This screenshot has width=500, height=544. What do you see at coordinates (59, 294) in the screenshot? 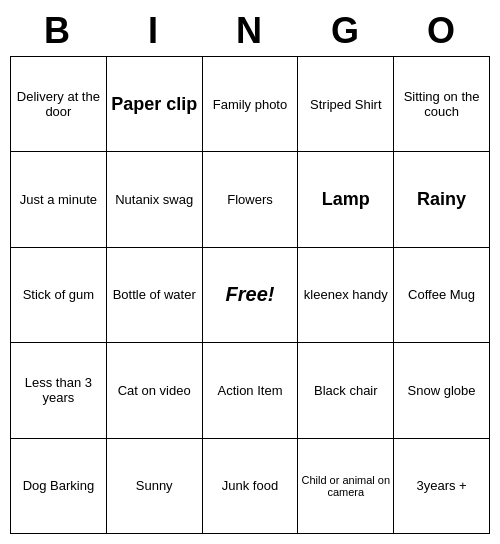
I see `bingo-cell-r2-c0: Stick of gum` at bounding box center [59, 294].